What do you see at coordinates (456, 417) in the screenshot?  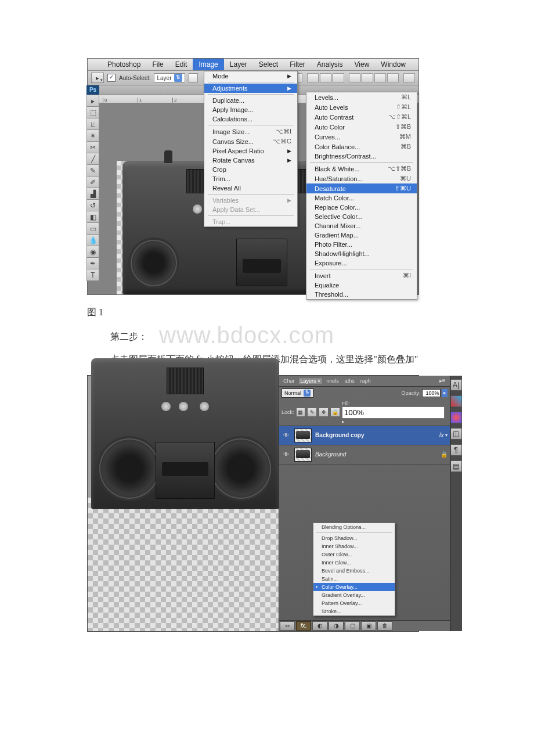 I see `dock-color-icon` at bounding box center [456, 417].